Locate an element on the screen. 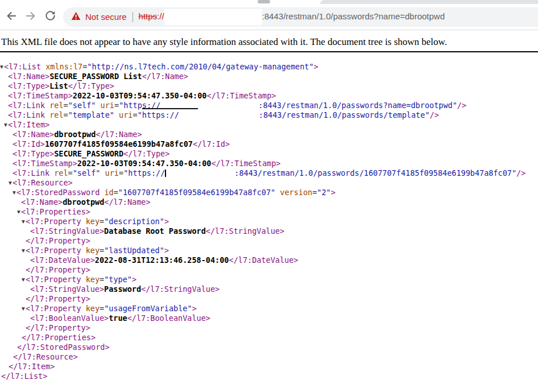  xml-val: :8443/restman/1.0/passwords/1607707f4185… is located at coordinates (375, 173).